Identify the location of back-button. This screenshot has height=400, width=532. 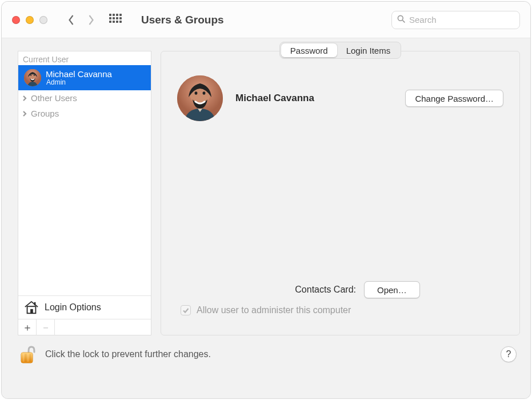
(71, 20).